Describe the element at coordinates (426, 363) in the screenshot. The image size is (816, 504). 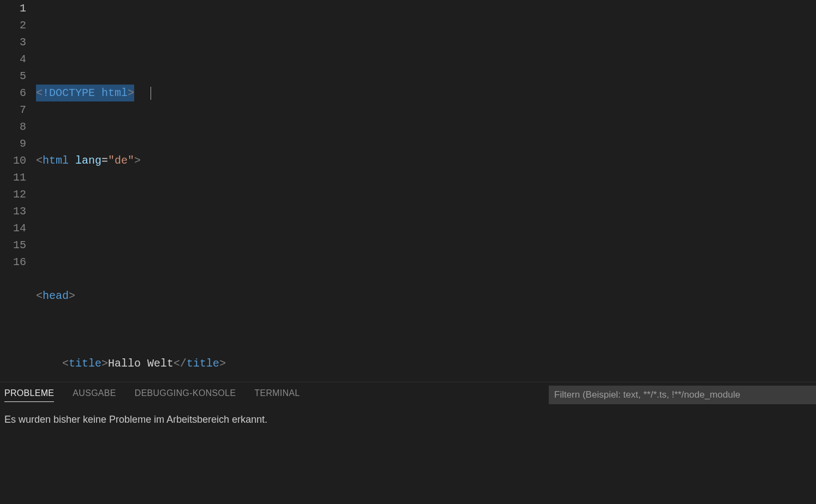
I see `code-line: <title>Hallo Welt</title>` at that location.